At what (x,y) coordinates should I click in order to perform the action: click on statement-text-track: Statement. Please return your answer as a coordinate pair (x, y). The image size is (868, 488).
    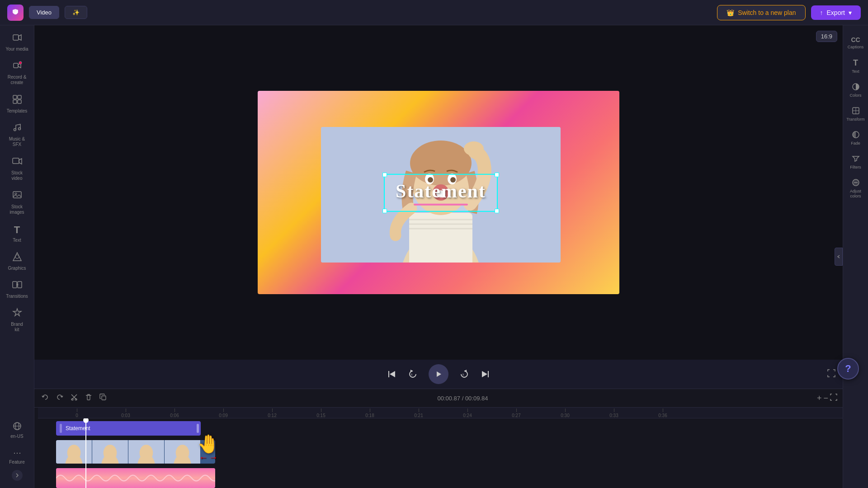
    Looking at the image, I should click on (128, 428).